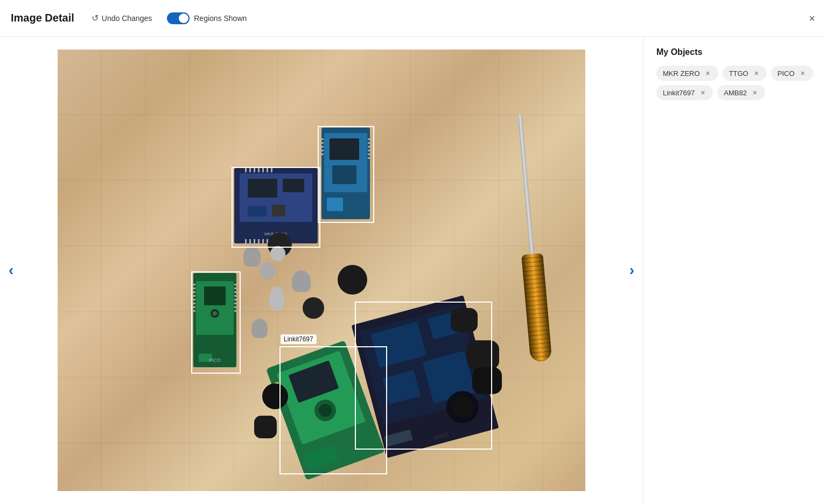  I want to click on tag-label-linkit7697: Linkit7697, so click(678, 93).